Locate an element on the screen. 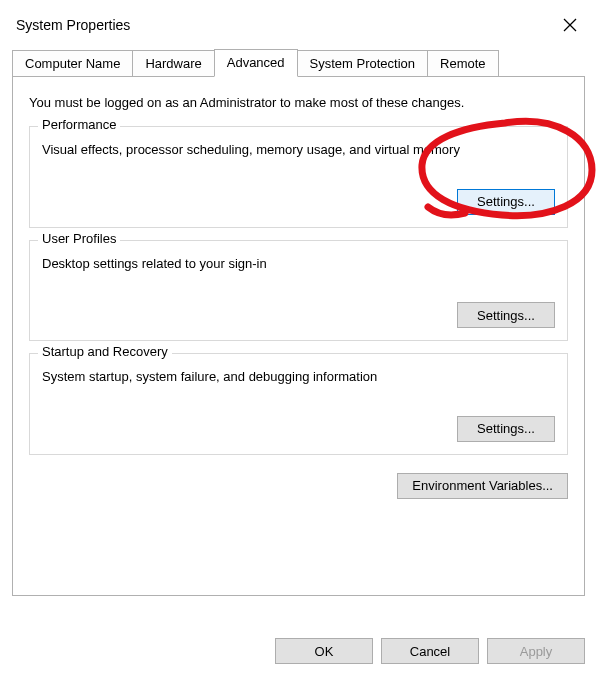 This screenshot has width=597, height=676. dialog-button-row: OK Cancel Apply is located at coordinates (430, 651).